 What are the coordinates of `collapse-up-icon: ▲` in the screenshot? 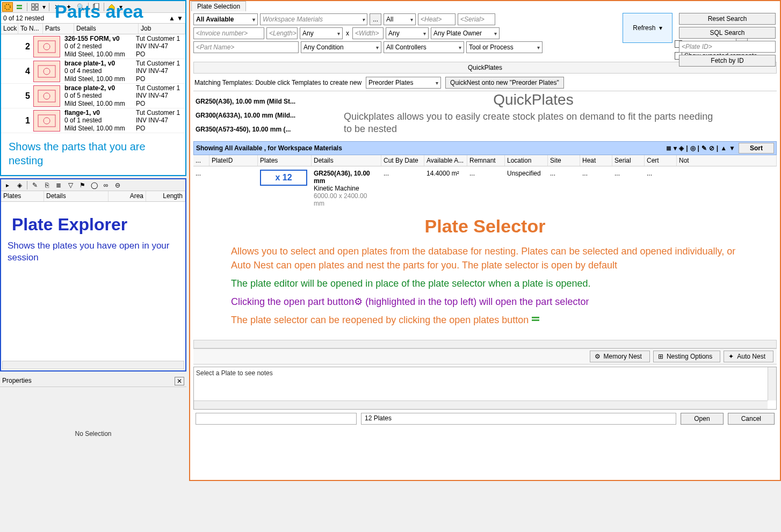 It's located at (172, 18).